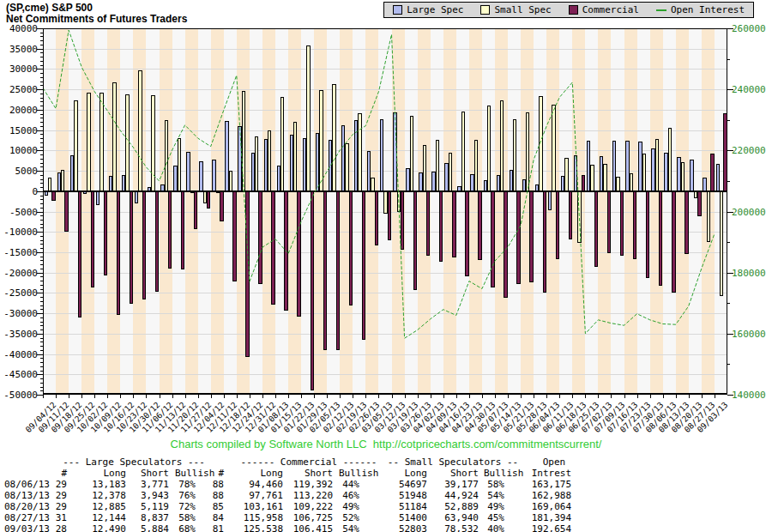 The height and width of the screenshot is (532, 772). What do you see at coordinates (20, 395) in the screenshot?
I see `y-axis-label-left: -50000` at bounding box center [20, 395].